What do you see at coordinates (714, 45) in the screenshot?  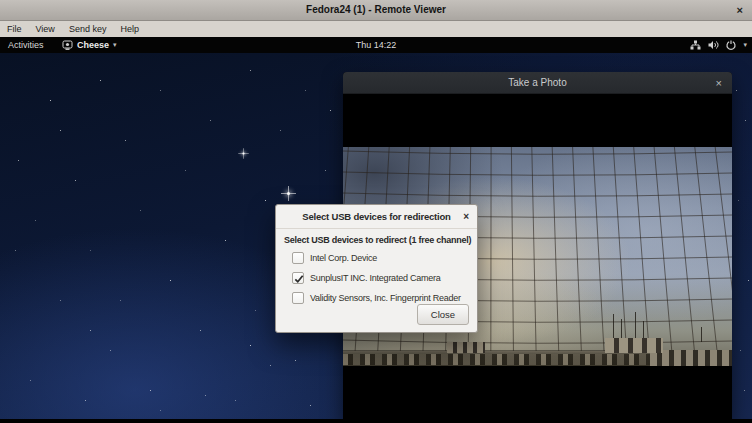 I see `volume-icon` at bounding box center [714, 45].